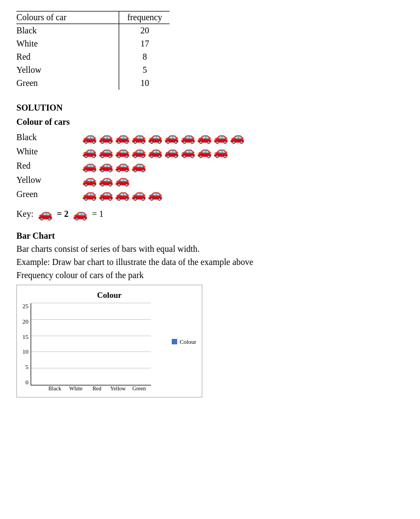  What do you see at coordinates (80, 214) in the screenshot?
I see `key-car-icon2: 🚗` at bounding box center [80, 214].